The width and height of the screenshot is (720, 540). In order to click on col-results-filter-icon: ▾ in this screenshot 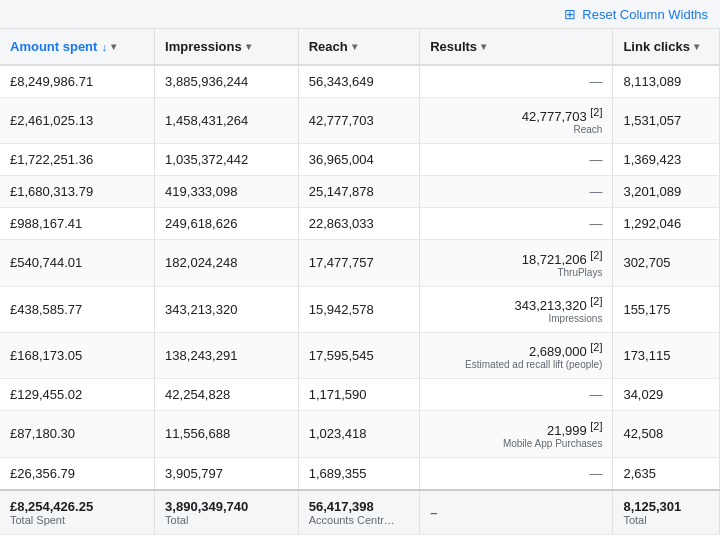, I will do `click(484, 46)`.